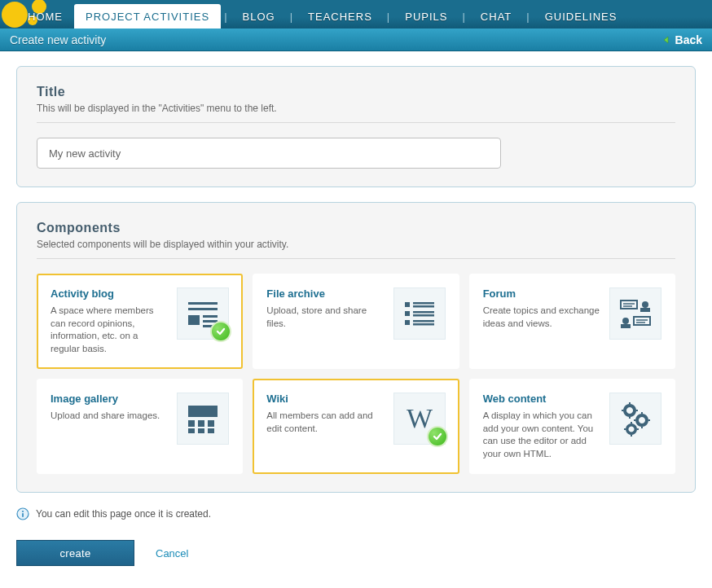 This screenshot has height=588, width=712. What do you see at coordinates (109, 399) in the screenshot?
I see `component-title: Image gallery` at bounding box center [109, 399].